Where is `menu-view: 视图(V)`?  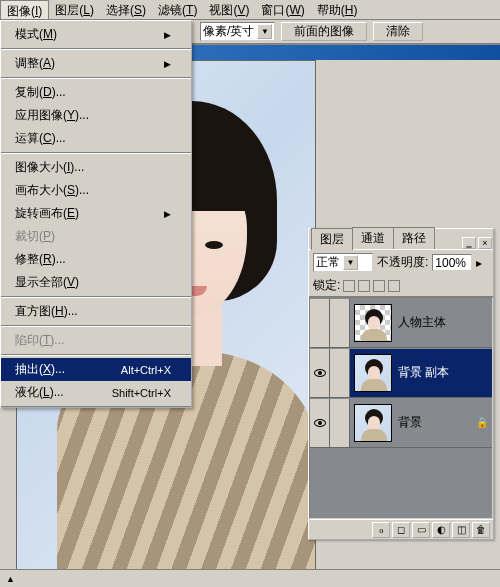
menu-view: 视图(V) is located at coordinates (229, 10).